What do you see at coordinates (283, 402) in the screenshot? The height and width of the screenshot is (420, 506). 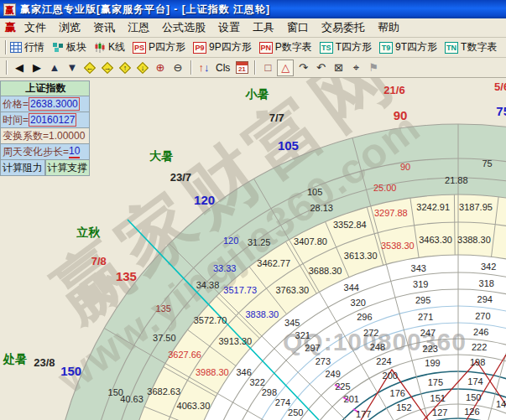 I see `wheel-label: 274` at bounding box center [283, 402].